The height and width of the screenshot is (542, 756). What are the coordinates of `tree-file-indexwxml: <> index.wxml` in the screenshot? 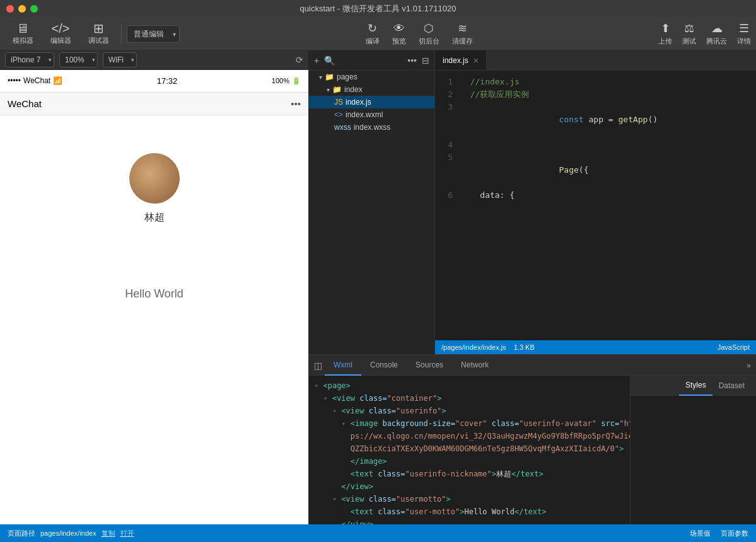 It's located at (372, 115).